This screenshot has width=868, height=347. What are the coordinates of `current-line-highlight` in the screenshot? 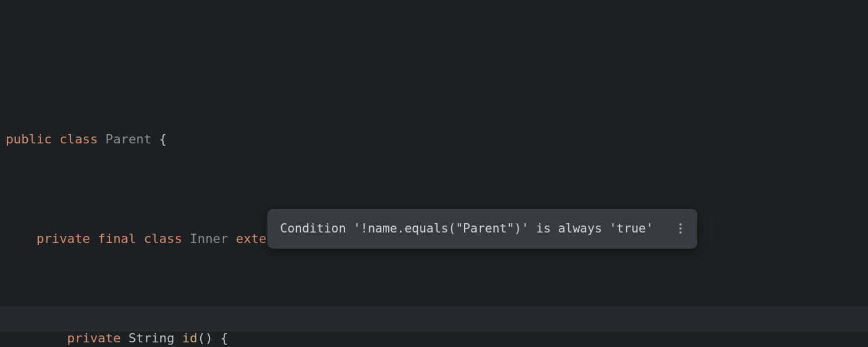 It's located at (434, 319).